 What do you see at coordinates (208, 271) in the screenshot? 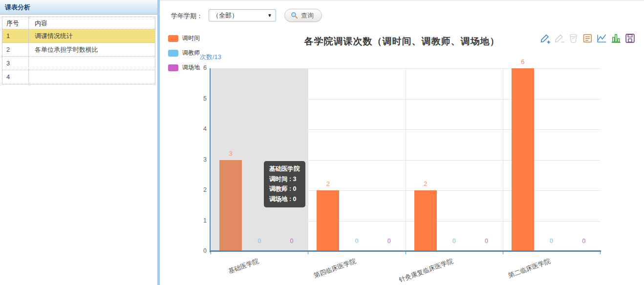
I see `x-axis-label: 基础医学院` at bounding box center [208, 271].